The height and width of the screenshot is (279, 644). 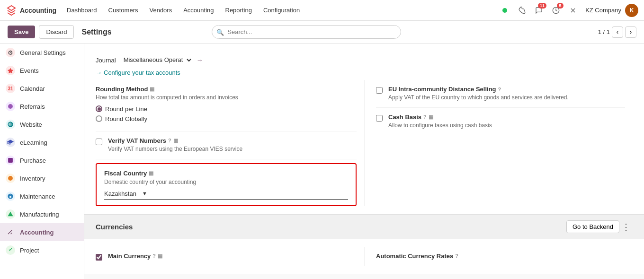 What do you see at coordinates (415, 256) in the screenshot?
I see `auto-currency-text: Automatic Currency Rates` at bounding box center [415, 256].